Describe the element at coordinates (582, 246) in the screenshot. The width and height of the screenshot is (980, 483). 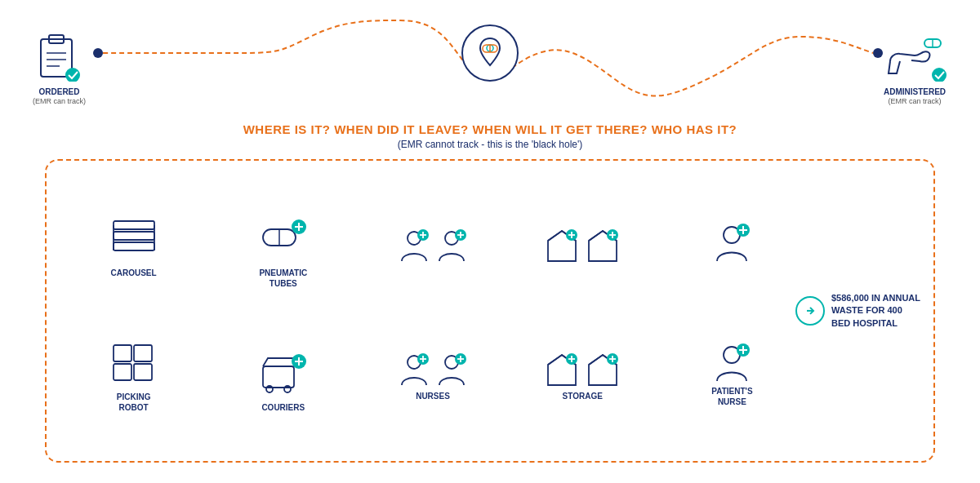
I see `storage-top-pair` at that location.